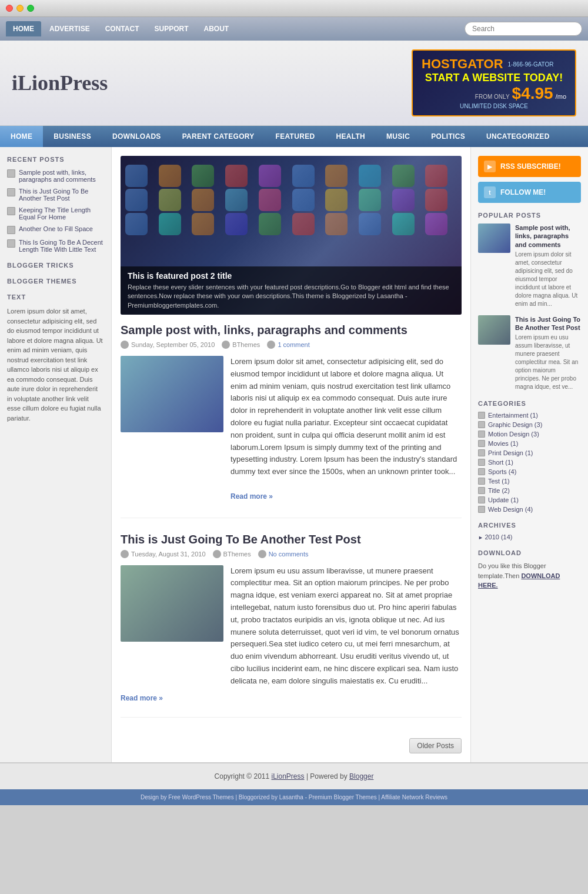 Image resolution: width=588 pixels, height=894 pixels. I want to click on post-body-text: Lorem ipsum eu usu assum liberavisse, ut…, so click(345, 626).